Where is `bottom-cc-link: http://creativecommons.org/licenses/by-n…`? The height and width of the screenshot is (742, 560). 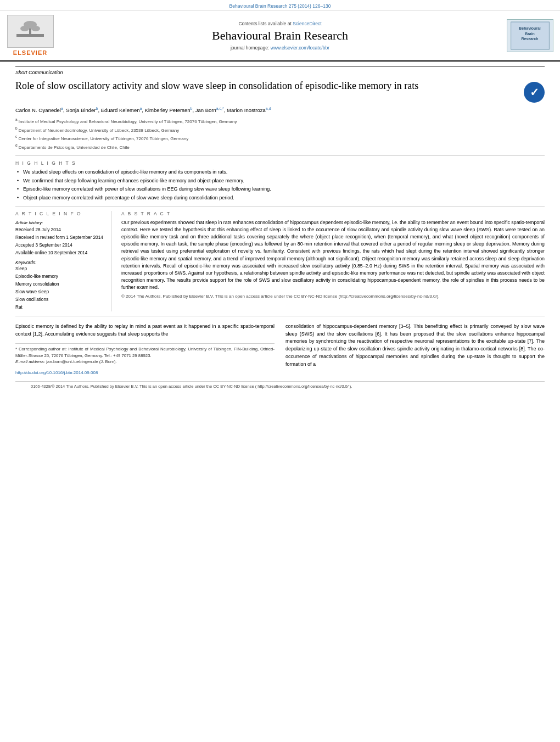 bottom-cc-link: http://creativecommons.org/licenses/by-n… is located at coordinates (303, 387).